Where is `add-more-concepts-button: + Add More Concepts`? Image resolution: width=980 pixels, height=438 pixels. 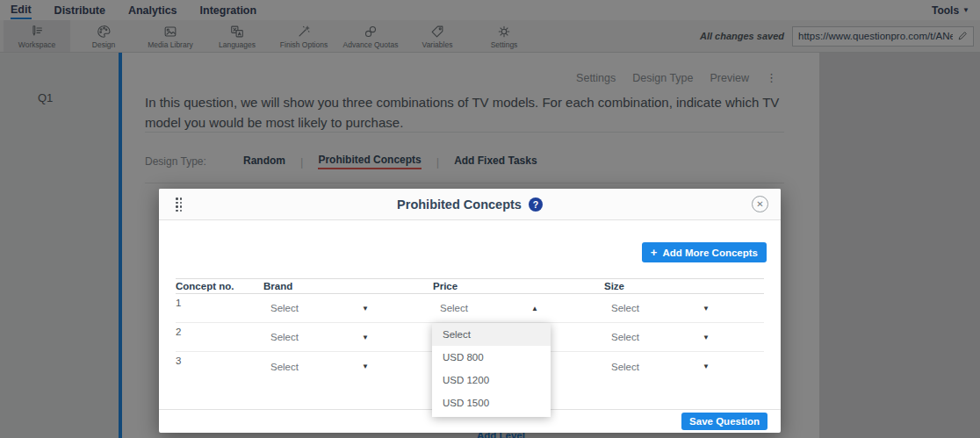
add-more-concepts-button: + Add More Concepts is located at coordinates (704, 253).